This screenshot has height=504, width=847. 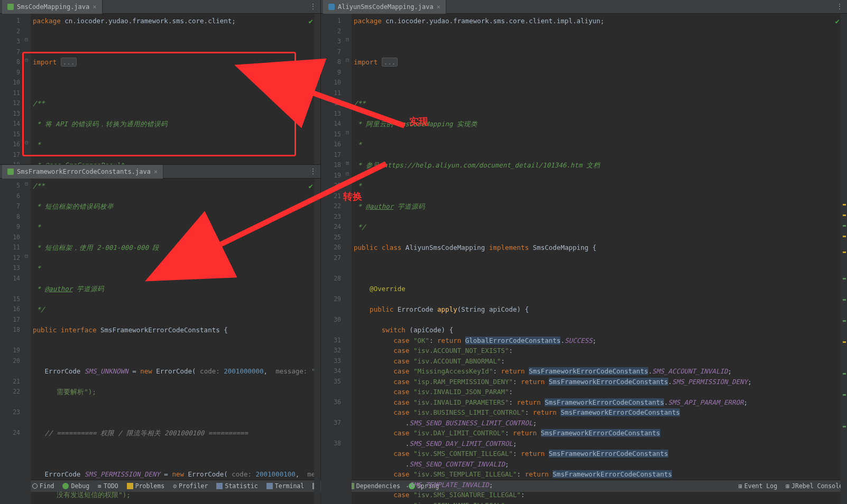 What do you see at coordinates (27, 341) in the screenshot?
I see `fold-column: ⊟ ⊟` at bounding box center [27, 341].